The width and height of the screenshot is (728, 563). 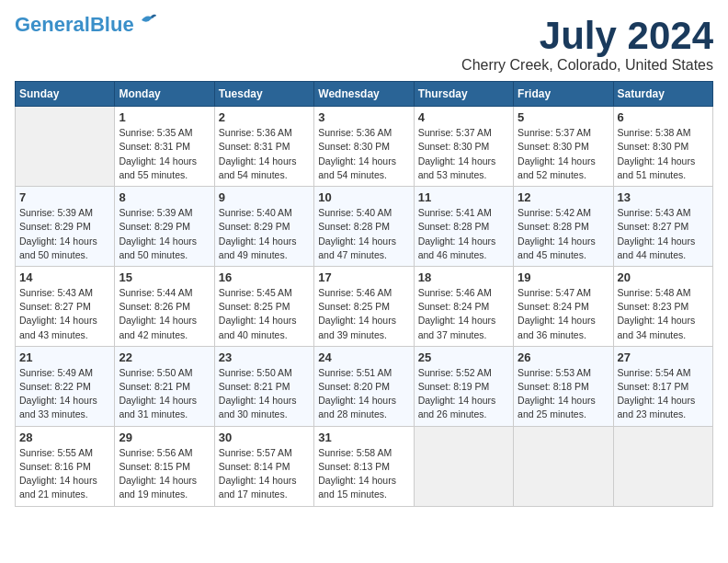 I want to click on sunrise-time: Sunrise: 5:39 AM, so click(x=56, y=213).